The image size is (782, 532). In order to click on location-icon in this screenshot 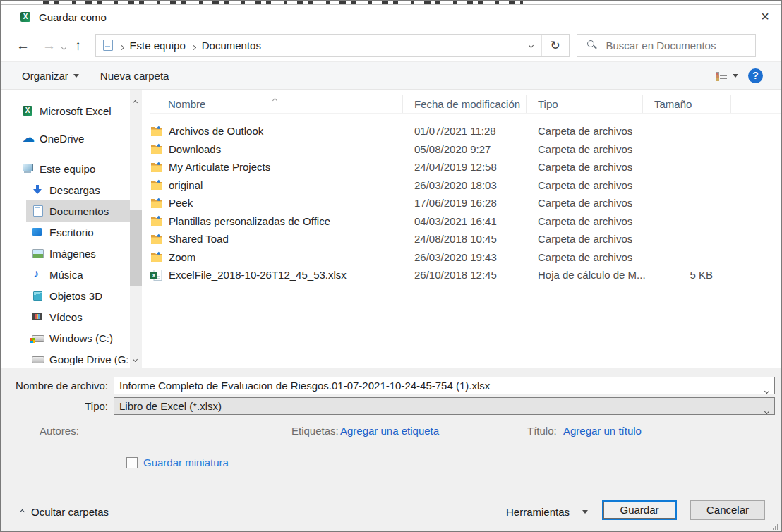, I will do `click(107, 45)`.